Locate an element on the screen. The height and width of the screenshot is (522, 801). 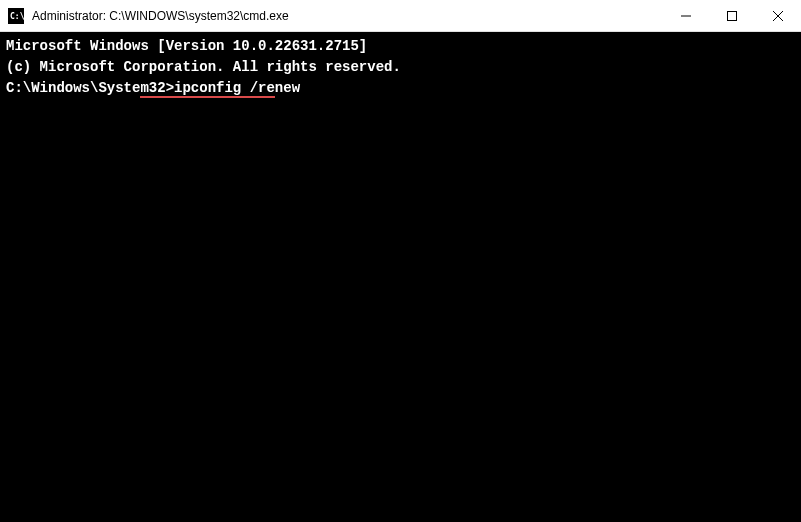
command-text: ipconfig /renew is located at coordinates (237, 88).